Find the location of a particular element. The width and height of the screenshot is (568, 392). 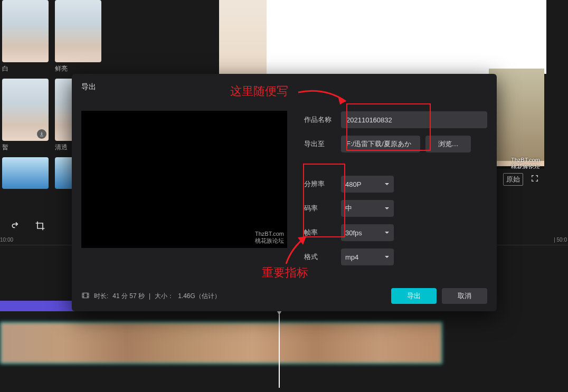

fps-label: 帧率 is located at coordinates (323, 233).